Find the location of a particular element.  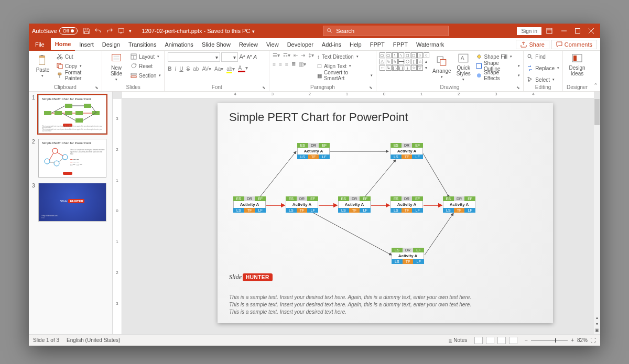

tab-developer: Developer is located at coordinates (300, 45).